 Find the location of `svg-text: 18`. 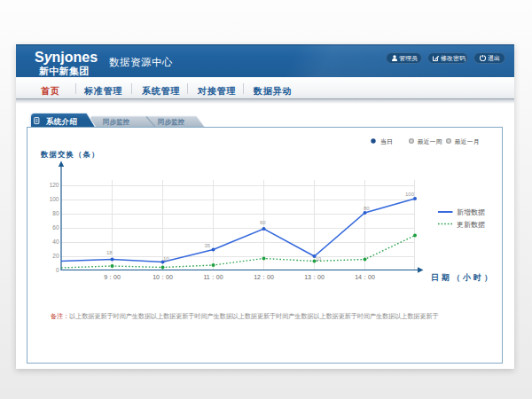

svg-text: 18 is located at coordinates (110, 253).